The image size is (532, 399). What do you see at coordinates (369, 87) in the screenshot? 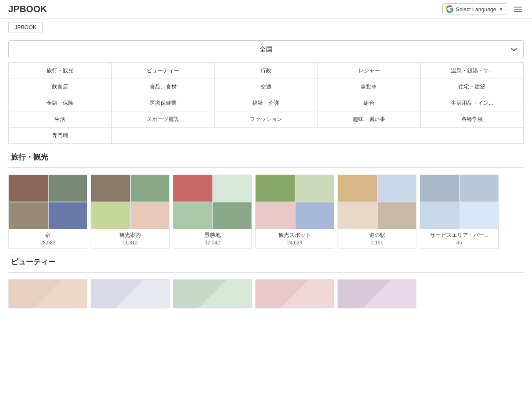
I see `category-cell-1-3: 自動車` at bounding box center [369, 87].